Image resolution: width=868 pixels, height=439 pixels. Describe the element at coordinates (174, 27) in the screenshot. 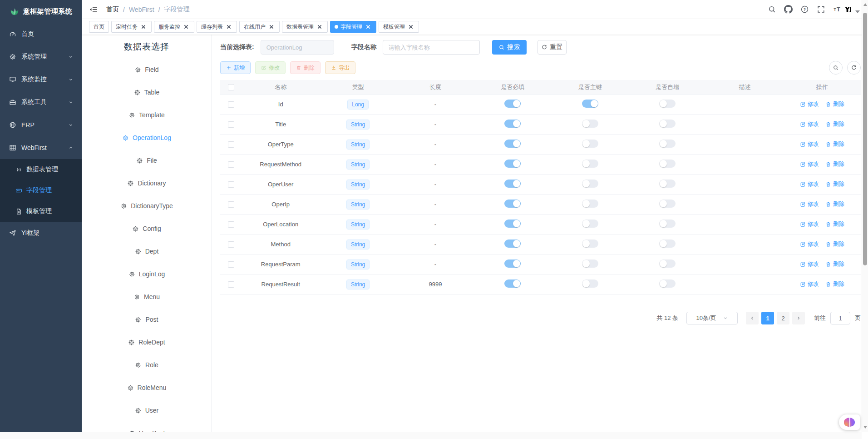

I see `tab: 服务监控` at that location.